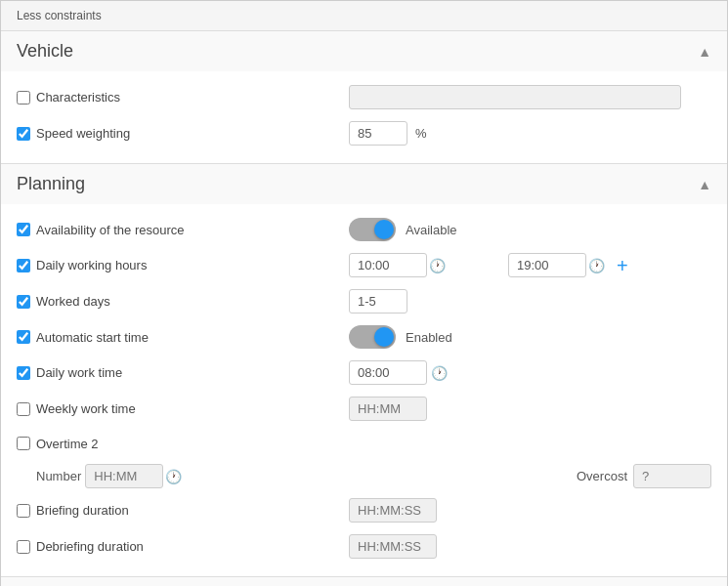 This screenshot has height=586, width=728. Describe the element at coordinates (183, 98) in the screenshot. I see `characteristics-label-group: Characteristics` at that location.